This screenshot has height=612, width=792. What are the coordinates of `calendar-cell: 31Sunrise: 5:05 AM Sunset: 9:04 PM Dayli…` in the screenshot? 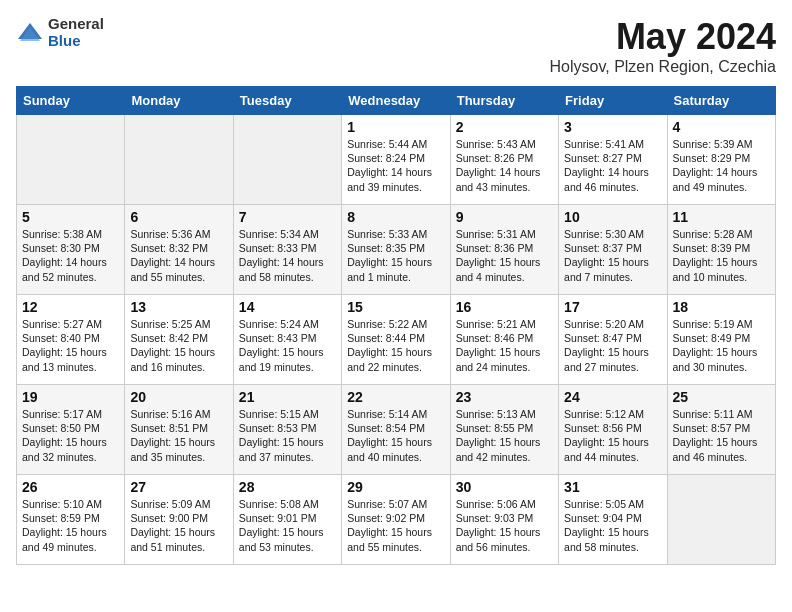 It's located at (613, 520).